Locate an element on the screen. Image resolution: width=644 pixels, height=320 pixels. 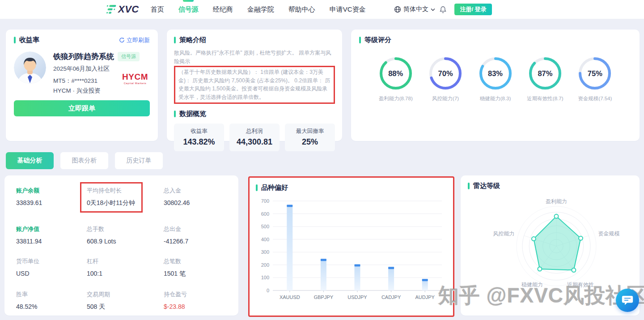
account-field-label: 平均持仓时长 is located at coordinates (111, 191).